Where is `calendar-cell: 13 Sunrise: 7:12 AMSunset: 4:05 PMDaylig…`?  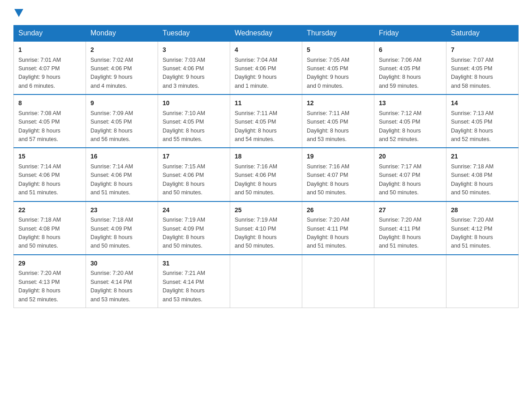 calendar-cell: 13 Sunrise: 7:12 AMSunset: 4:05 PMDaylig… is located at coordinates (410, 121).